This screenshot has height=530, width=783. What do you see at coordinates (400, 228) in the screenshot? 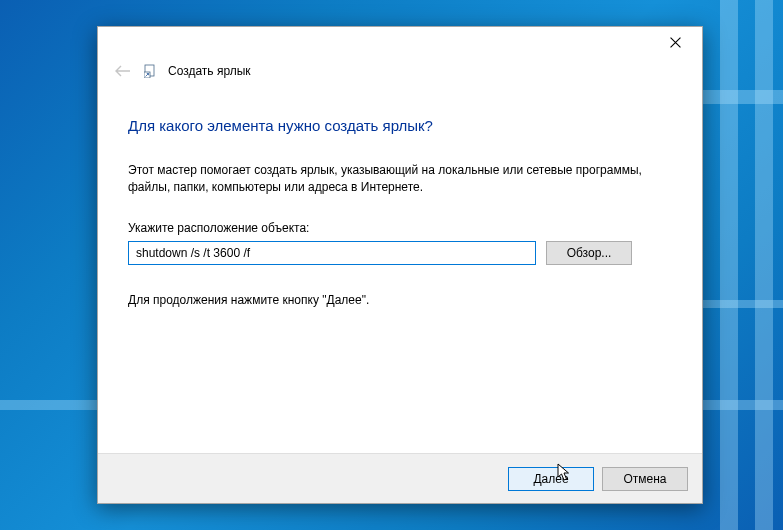
I see `location-label: Укажите расположение объекта:` at bounding box center [400, 228].